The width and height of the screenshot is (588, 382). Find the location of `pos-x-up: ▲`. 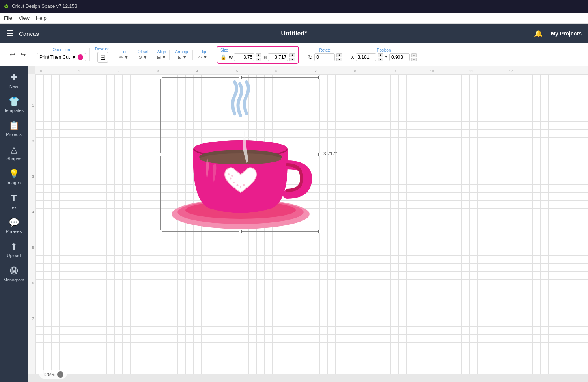

pos-x-up: ▲ is located at coordinates (381, 55).